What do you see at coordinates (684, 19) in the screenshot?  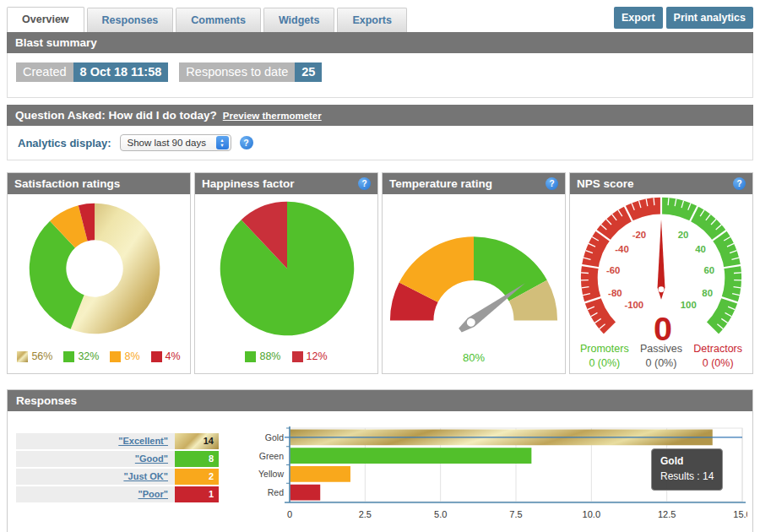 I see `top-actions: Export Print analytics` at bounding box center [684, 19].